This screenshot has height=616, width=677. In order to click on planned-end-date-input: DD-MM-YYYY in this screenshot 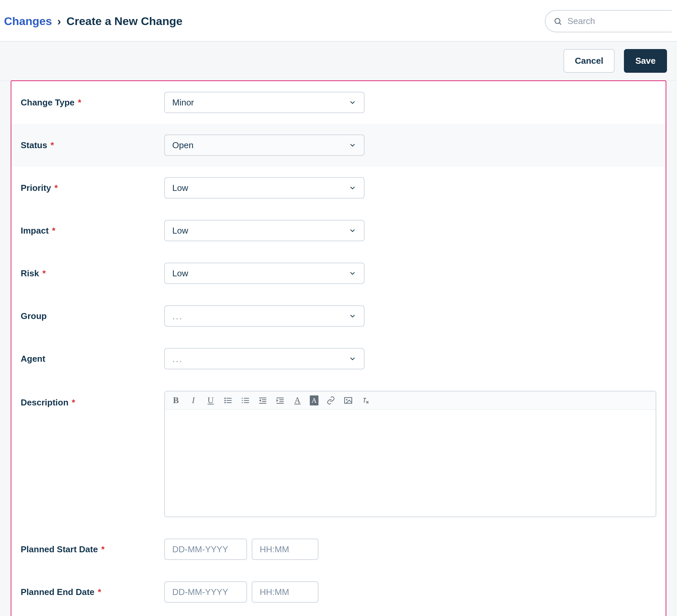, I will do `click(206, 592)`.